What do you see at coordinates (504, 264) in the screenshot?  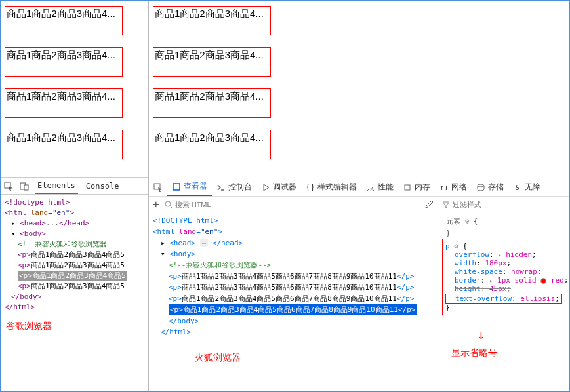 I see `css-declaration: width: 180px;` at bounding box center [504, 264].